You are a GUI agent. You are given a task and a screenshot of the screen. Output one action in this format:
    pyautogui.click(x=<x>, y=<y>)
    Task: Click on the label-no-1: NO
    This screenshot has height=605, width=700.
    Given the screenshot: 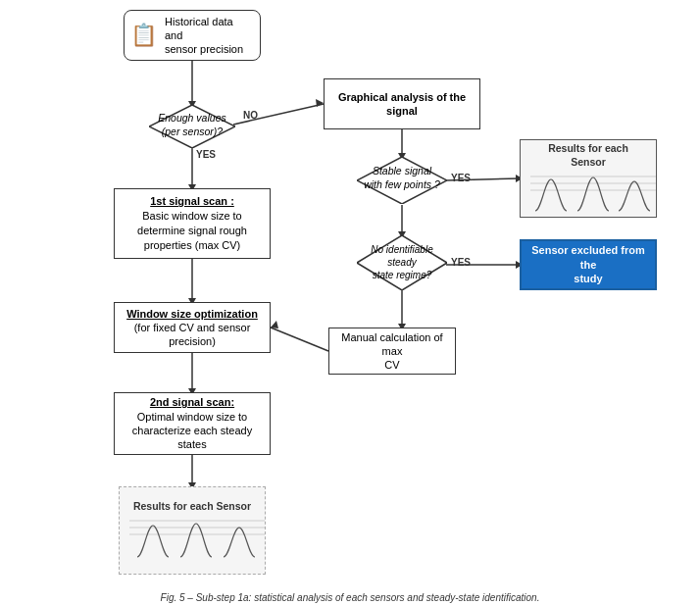 What is the action you would take?
    pyautogui.click(x=251, y=116)
    